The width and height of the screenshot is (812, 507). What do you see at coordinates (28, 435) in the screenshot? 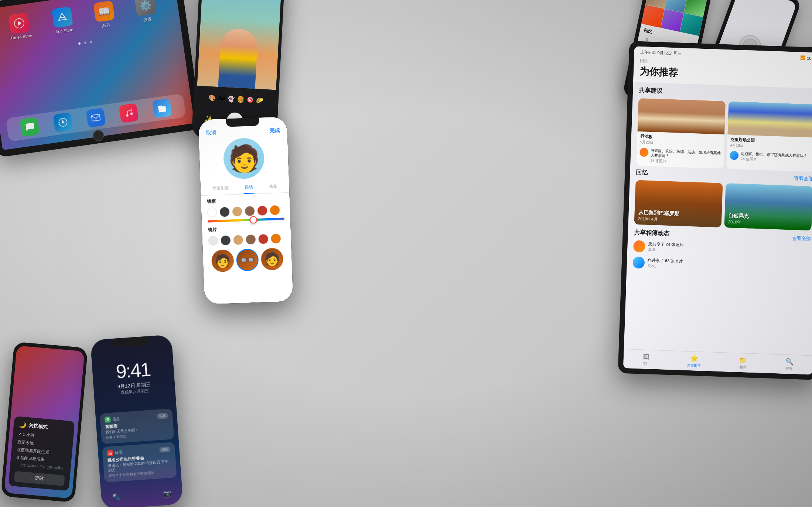
I see `dnd-1hour-label: 1 小时` at bounding box center [28, 435].